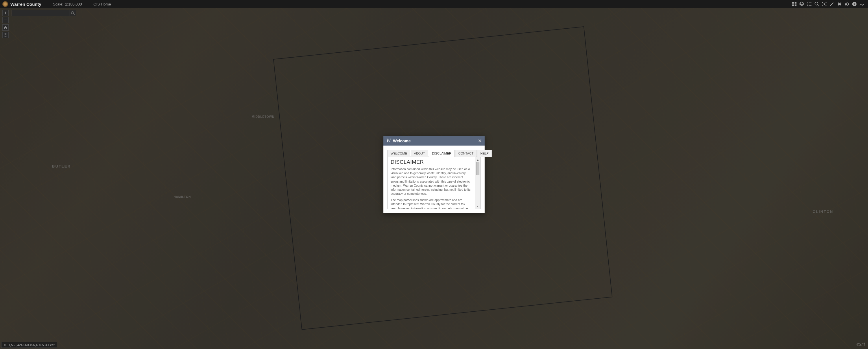  What do you see at coordinates (478, 183) in the screenshot?
I see `scrollbar: ▴ ▾` at bounding box center [478, 183].